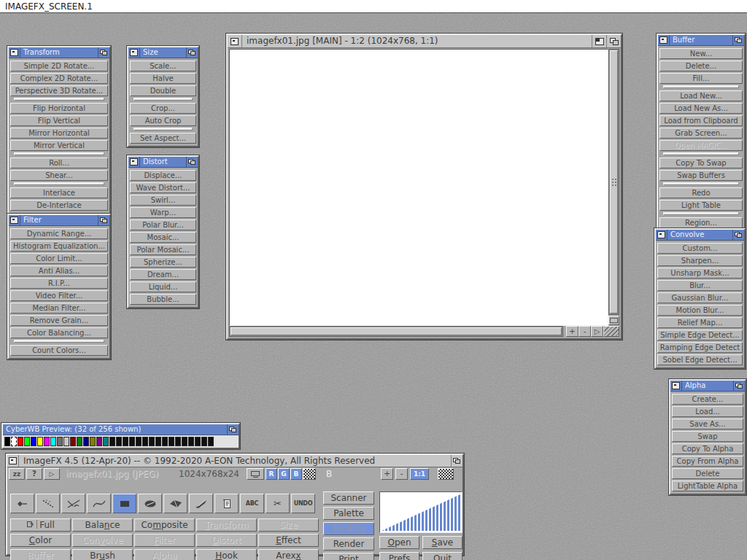  What do you see at coordinates (585, 331) in the screenshot?
I see `scroll-zoom-out-button: -` at bounding box center [585, 331].